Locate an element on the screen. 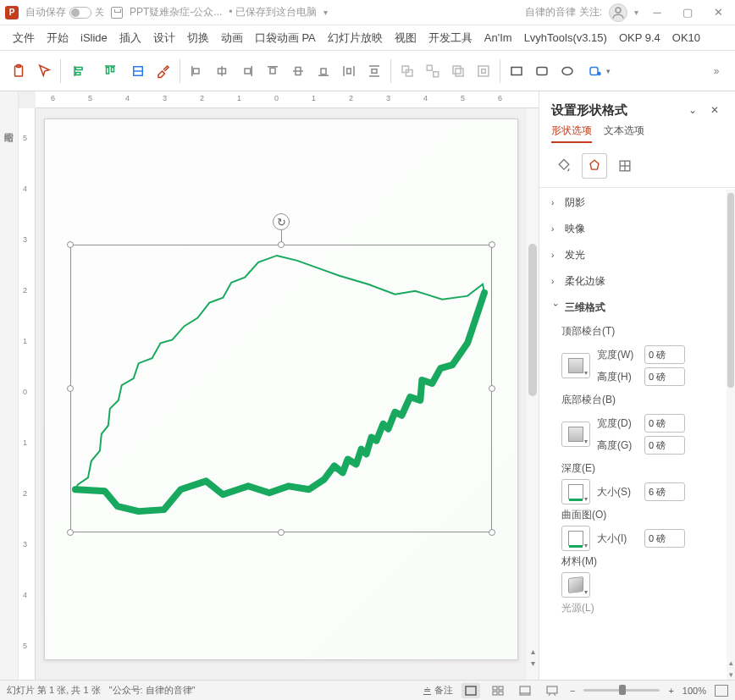 The image size is (735, 700). rotate-handle: ↻ is located at coordinates (281, 222).